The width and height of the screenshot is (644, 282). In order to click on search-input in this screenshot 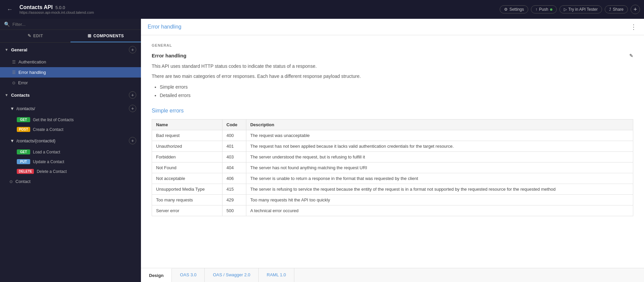, I will do `click(75, 24)`.